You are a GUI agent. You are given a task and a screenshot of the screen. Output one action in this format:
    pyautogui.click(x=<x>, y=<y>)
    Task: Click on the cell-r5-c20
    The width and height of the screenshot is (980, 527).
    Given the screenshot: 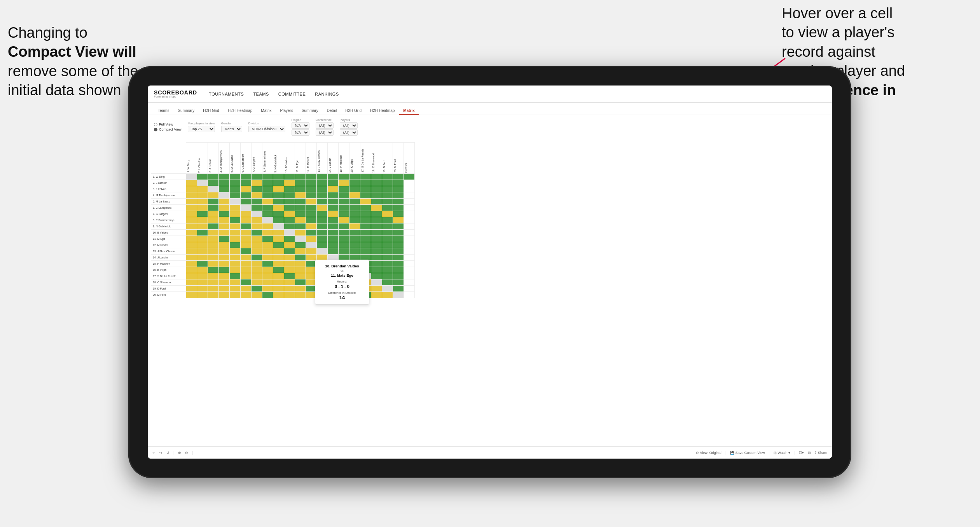 What is the action you would take?
    pyautogui.click(x=409, y=208)
    